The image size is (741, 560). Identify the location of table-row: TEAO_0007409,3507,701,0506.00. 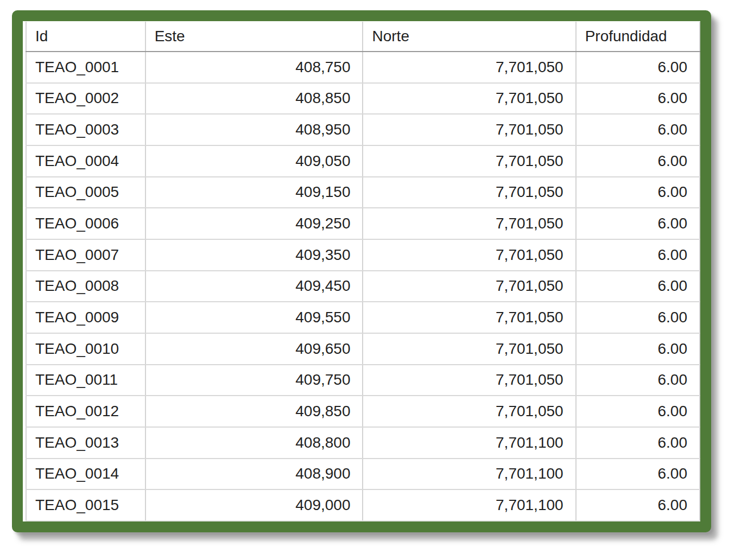
(363, 255).